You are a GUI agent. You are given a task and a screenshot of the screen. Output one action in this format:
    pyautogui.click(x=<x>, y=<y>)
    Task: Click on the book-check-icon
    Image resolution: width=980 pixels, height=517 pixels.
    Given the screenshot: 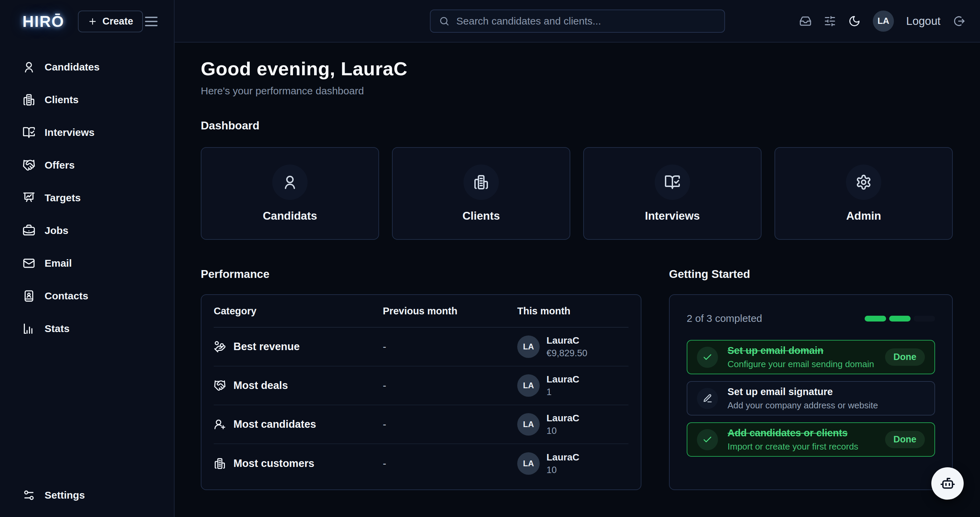 What is the action you would take?
    pyautogui.click(x=673, y=182)
    